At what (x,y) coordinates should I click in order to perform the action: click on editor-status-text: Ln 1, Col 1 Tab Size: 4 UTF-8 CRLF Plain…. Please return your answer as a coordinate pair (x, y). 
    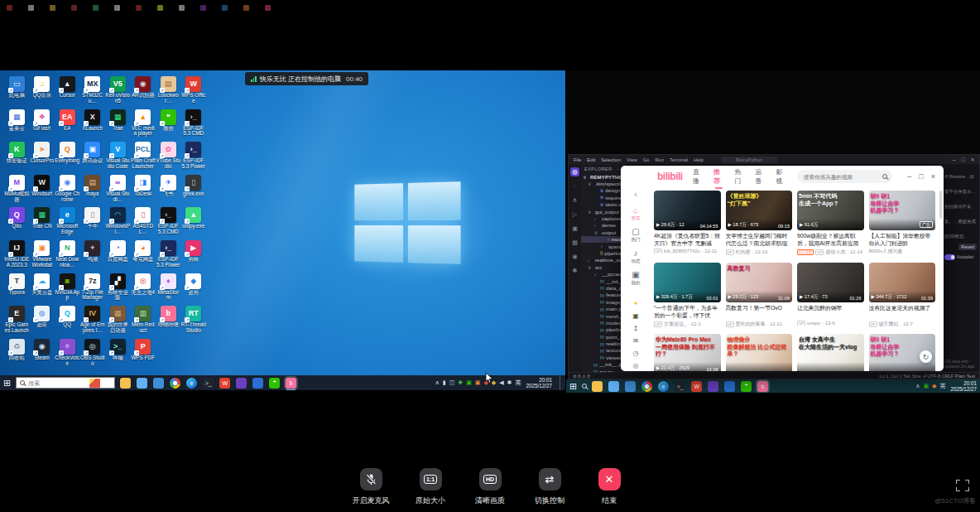
    Looking at the image, I should click on (927, 376).